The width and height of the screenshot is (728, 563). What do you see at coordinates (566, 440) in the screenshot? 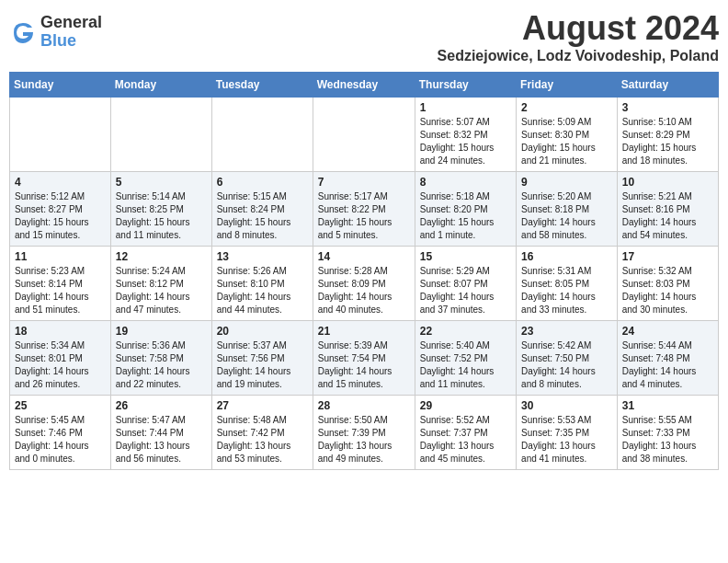
I see `day-info: Sunrise: 5:53 AM Sunset: 7:35 PM Dayligh…` at bounding box center [566, 440].